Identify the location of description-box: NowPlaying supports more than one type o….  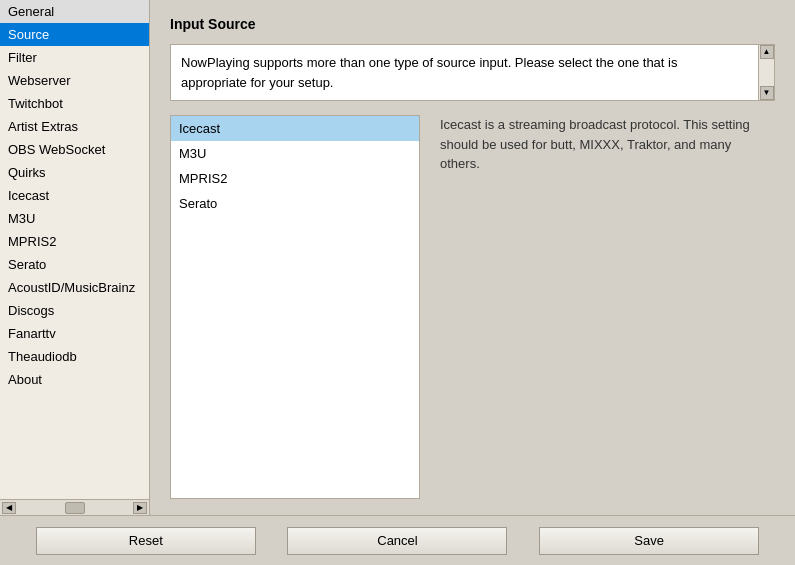
(472, 72).